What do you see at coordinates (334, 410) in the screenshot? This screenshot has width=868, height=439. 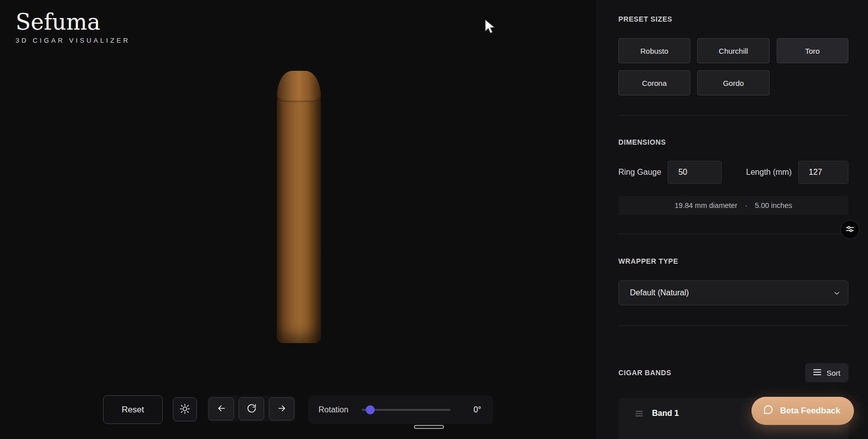 I see `rotation-label: Rotation` at bounding box center [334, 410].